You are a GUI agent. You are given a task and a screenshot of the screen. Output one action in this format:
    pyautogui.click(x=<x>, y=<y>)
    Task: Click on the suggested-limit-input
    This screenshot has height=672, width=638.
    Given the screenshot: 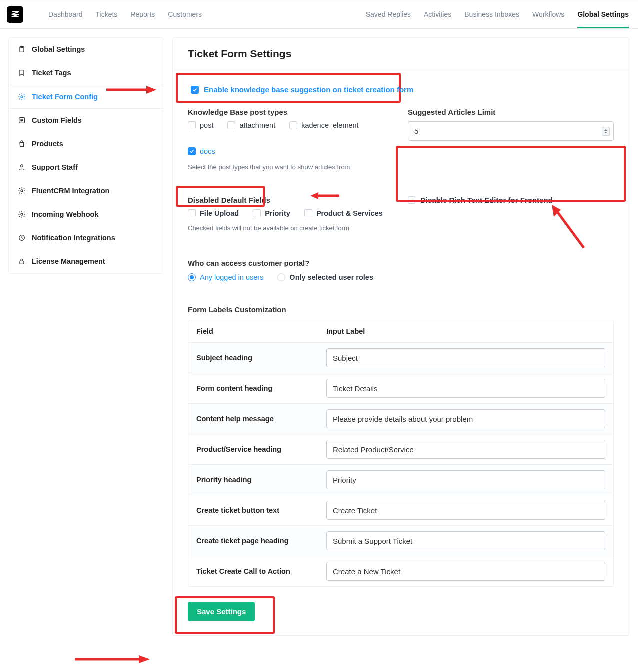 What is the action you would take?
    pyautogui.click(x=511, y=131)
    